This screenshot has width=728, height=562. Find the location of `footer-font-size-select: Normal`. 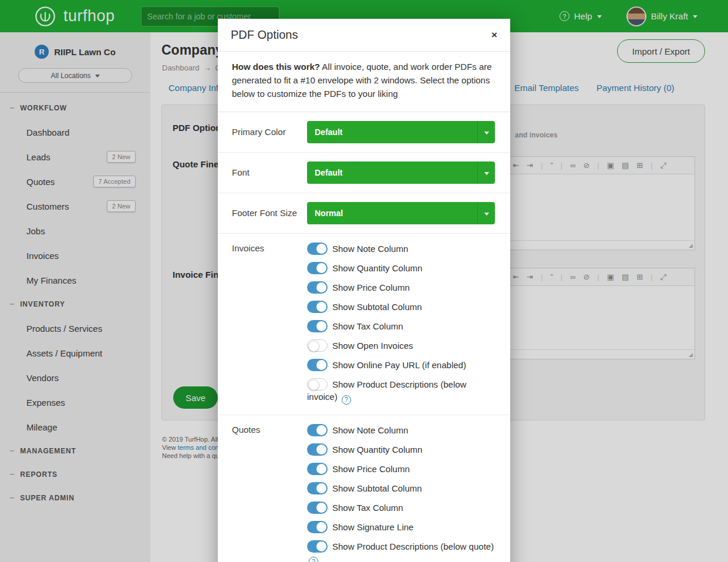

footer-font-size-select: Normal is located at coordinates (401, 213).